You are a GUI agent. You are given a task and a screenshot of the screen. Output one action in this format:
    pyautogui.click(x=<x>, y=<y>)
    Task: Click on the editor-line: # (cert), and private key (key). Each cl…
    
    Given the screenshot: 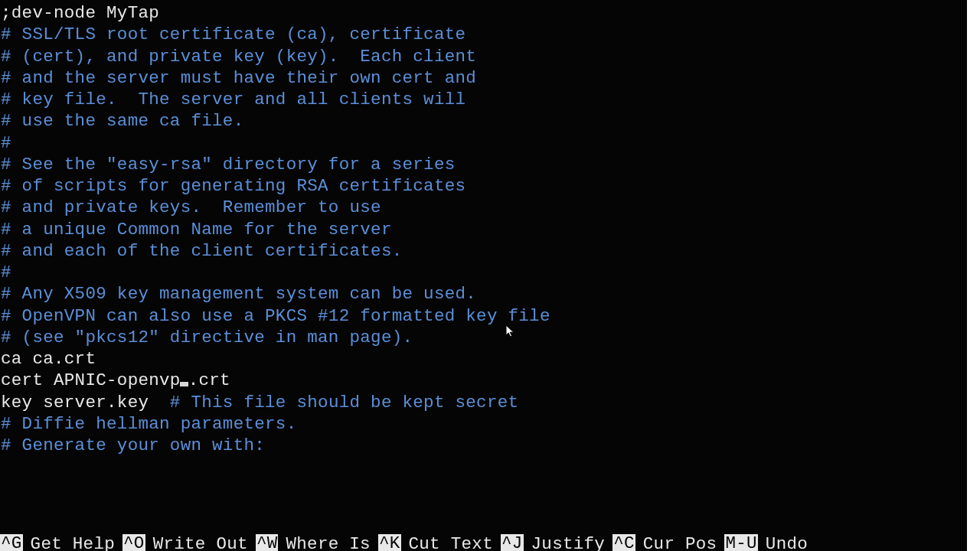 What is the action you would take?
    pyautogui.click(x=484, y=57)
    